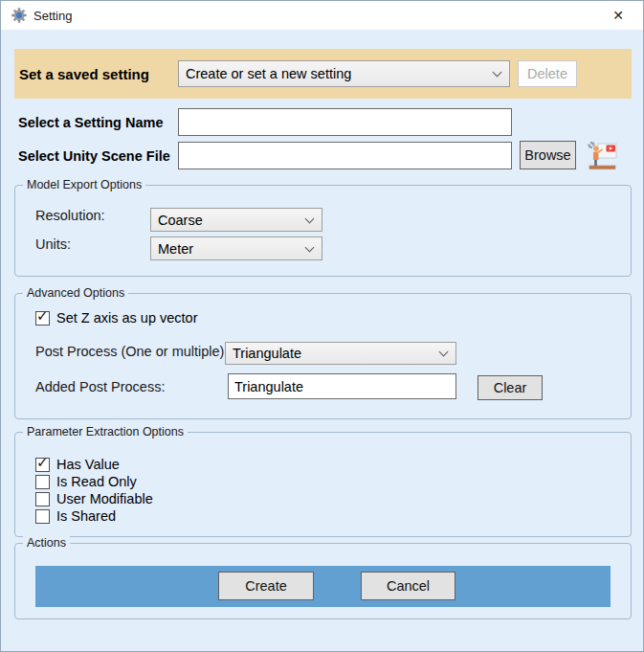  Describe the element at coordinates (132, 351) in the screenshot. I see `post-process-label: Post Process (One or multiple):` at that location.